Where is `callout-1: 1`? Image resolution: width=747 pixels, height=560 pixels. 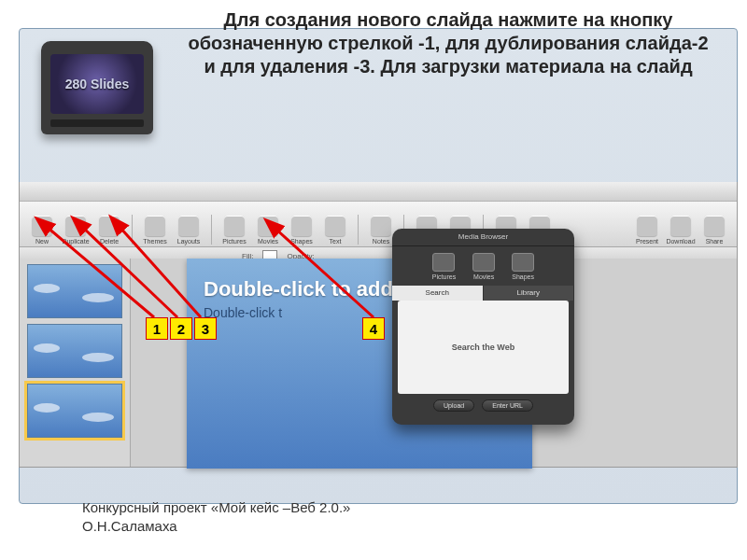
callout-1: 1 is located at coordinates (157, 329).